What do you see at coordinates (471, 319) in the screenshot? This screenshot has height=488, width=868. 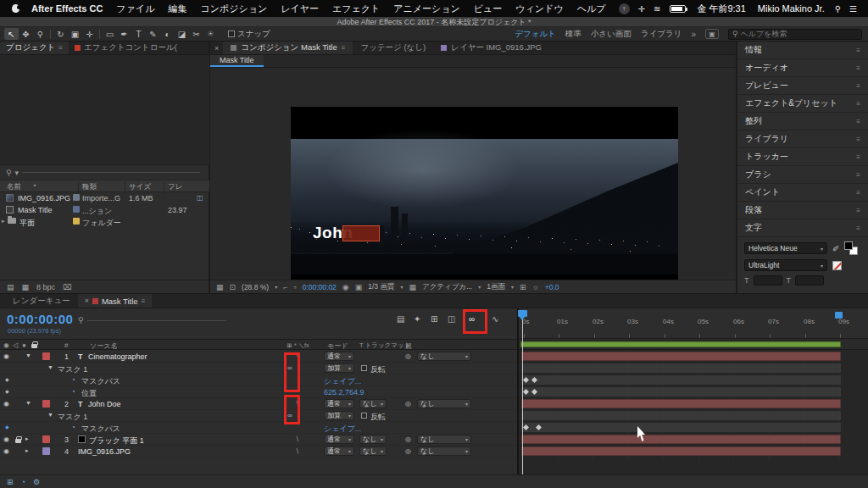 I see `chain-link-icon: ∞` at bounding box center [471, 319].